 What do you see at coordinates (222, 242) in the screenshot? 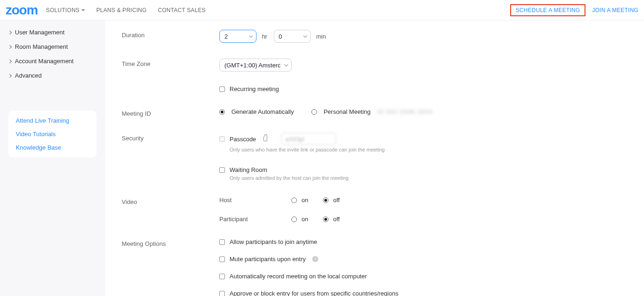
I see `opt-join-anytime-checkbox` at bounding box center [222, 242].